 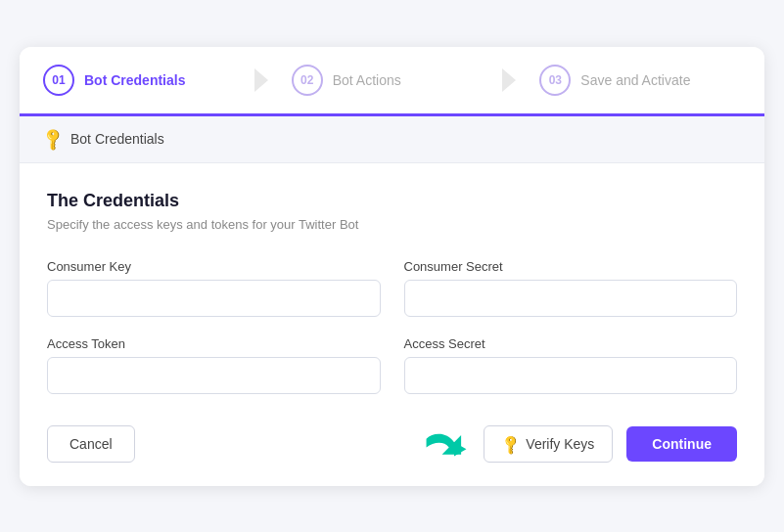 I want to click on consumer-key-input, so click(x=213, y=298).